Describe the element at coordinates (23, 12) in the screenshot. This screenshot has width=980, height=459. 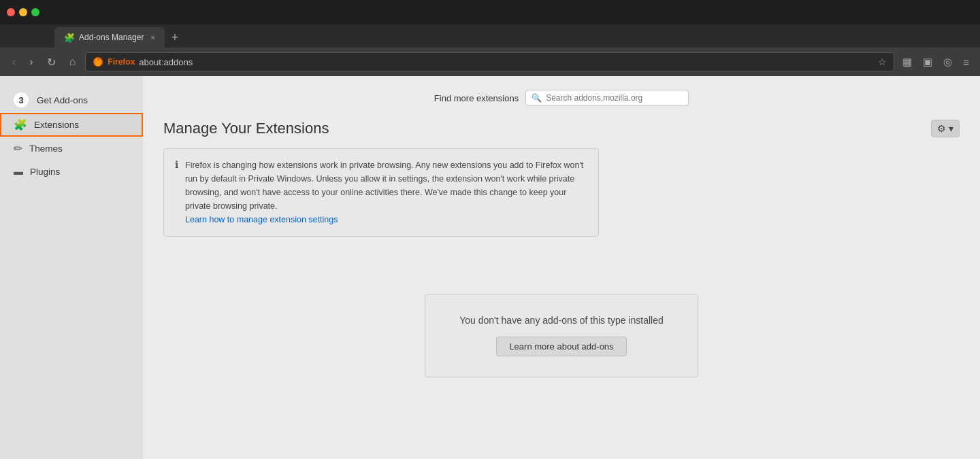
I see `traffic-lights` at that location.